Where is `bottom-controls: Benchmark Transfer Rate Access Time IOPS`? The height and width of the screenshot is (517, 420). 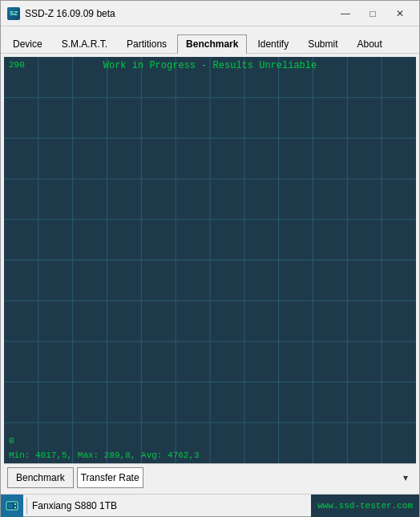 bottom-controls: Benchmark Transfer Rate Access Time IOPS is located at coordinates (210, 477).